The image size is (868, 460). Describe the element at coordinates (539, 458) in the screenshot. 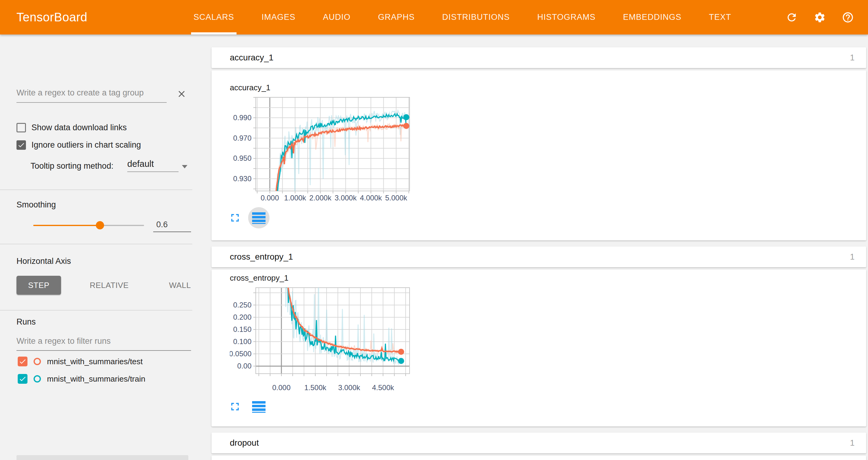

I see `section-panel-dropout` at that location.